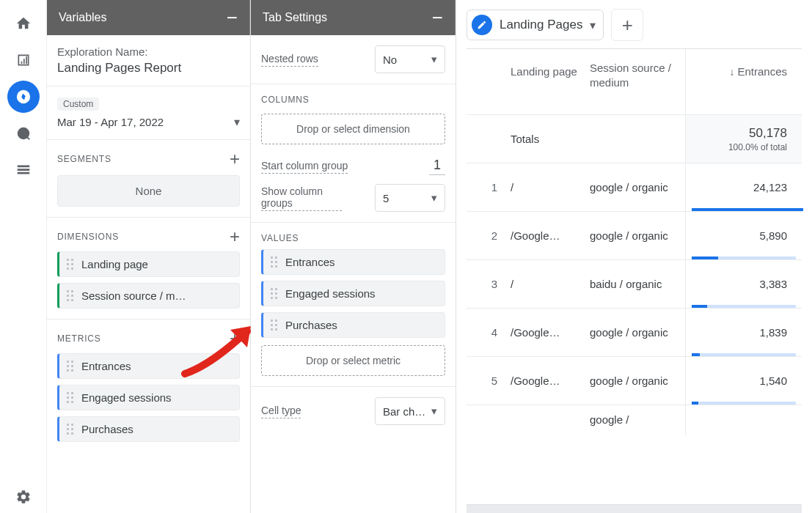 This screenshot has width=812, height=513. Describe the element at coordinates (354, 325) in the screenshot. I see `value-chip: Purchases` at that location.